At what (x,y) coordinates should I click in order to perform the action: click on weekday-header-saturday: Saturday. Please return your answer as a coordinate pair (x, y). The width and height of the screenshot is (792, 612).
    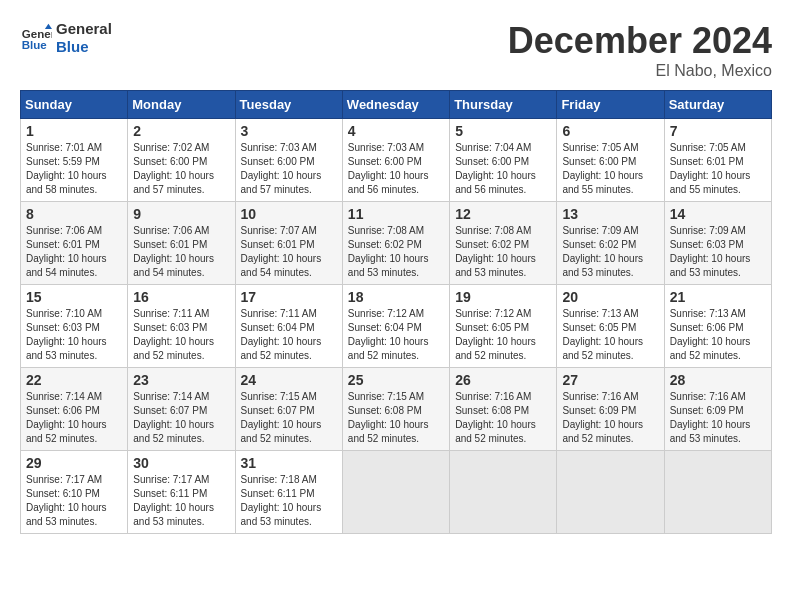
    Looking at the image, I should click on (718, 105).